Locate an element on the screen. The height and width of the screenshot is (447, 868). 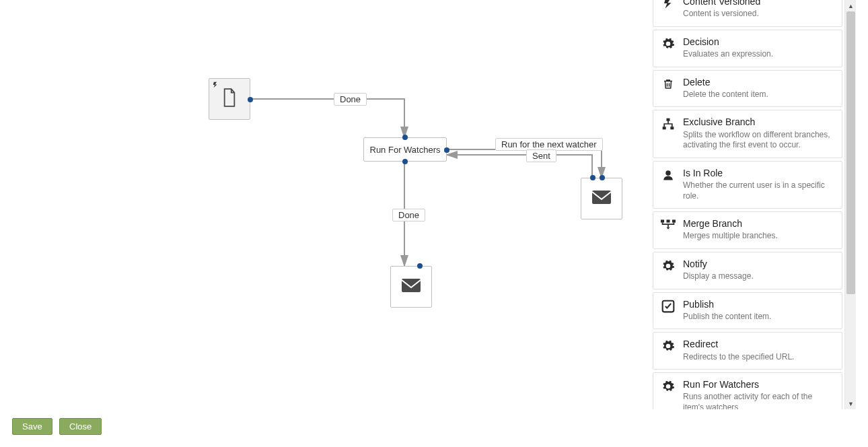
activity-item: DecisionEvaluates an expression. is located at coordinates (748, 48).